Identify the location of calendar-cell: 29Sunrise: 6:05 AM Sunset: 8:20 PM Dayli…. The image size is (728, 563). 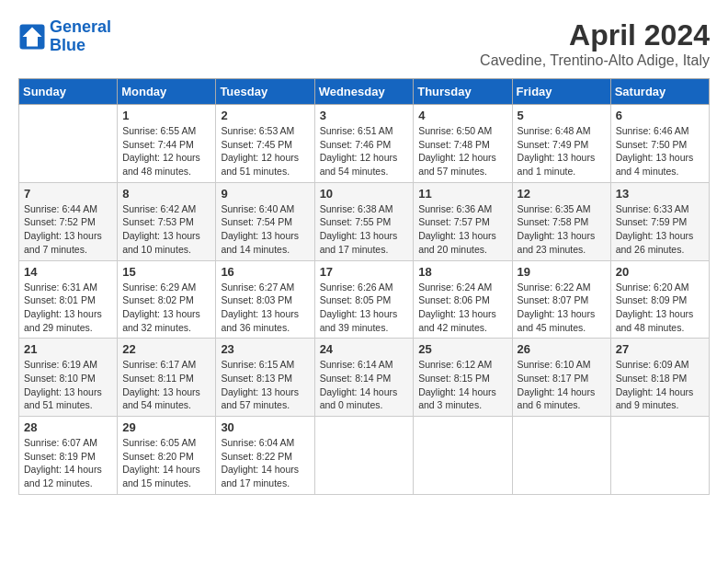
(167, 456).